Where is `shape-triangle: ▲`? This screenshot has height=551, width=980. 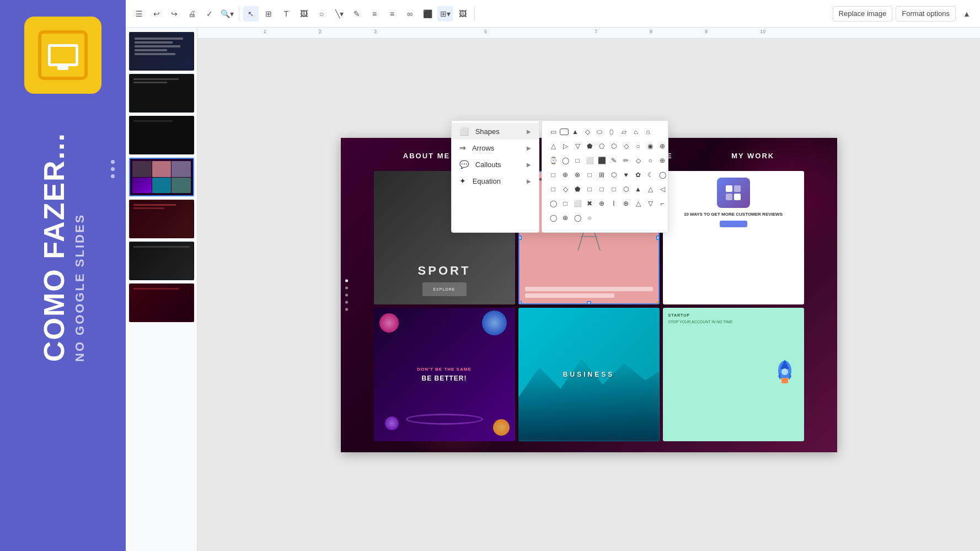 shape-triangle: ▲ is located at coordinates (575, 132).